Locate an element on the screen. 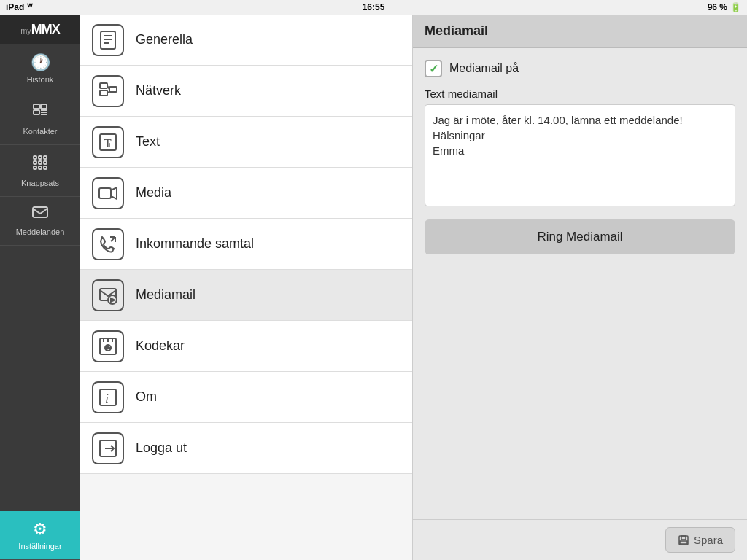 The height and width of the screenshot is (560, 747). kodekar-icon is located at coordinates (108, 346).